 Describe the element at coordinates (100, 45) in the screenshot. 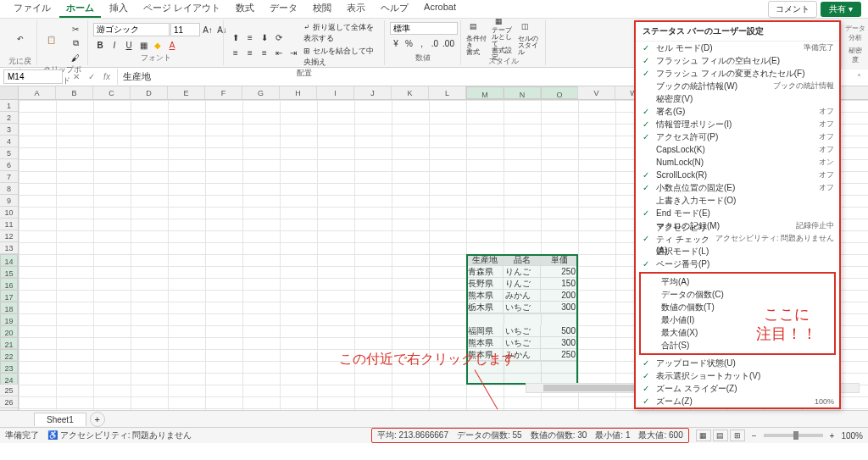

I see `bold-button: B` at that location.